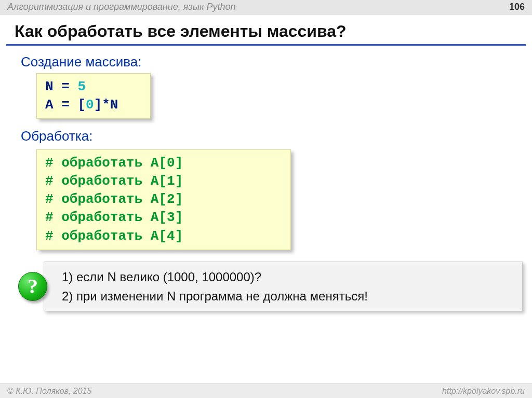  I want to click on footer-copyright: © К.Ю. Поляков, 2015, so click(49, 391).